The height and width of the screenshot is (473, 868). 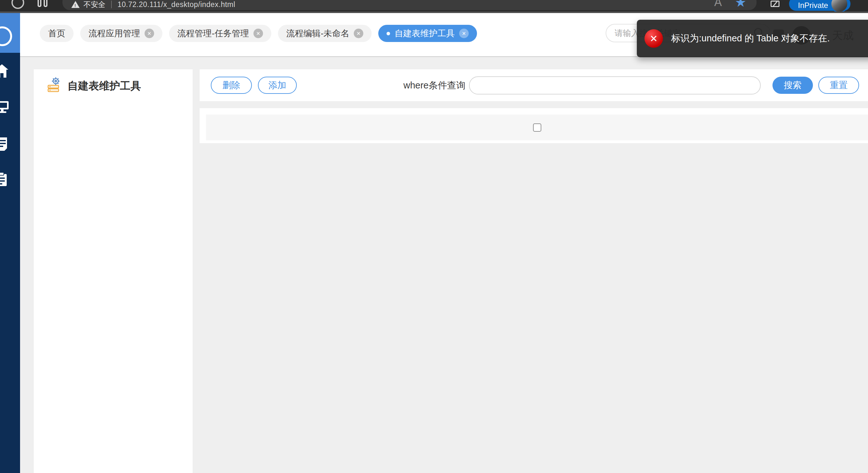 I want to click on logo-circle-icon, so click(x=6, y=36).